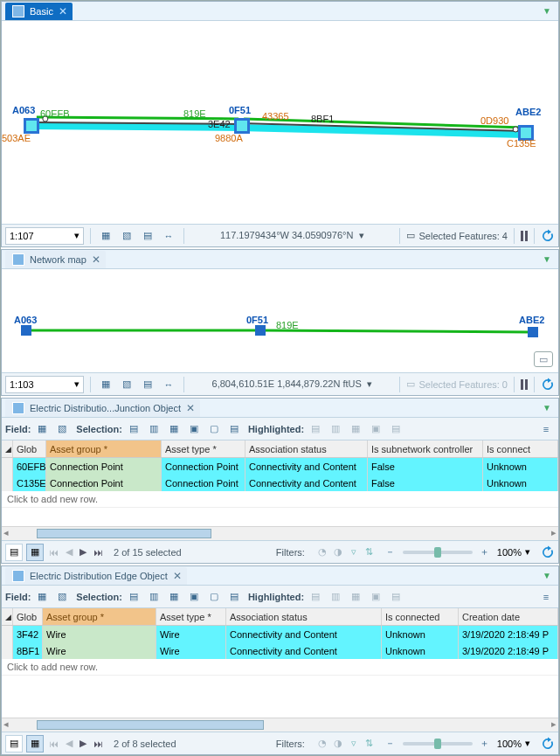 The width and height of the screenshot is (560, 756). I want to click on scale-input: 1:107▾, so click(45, 236).